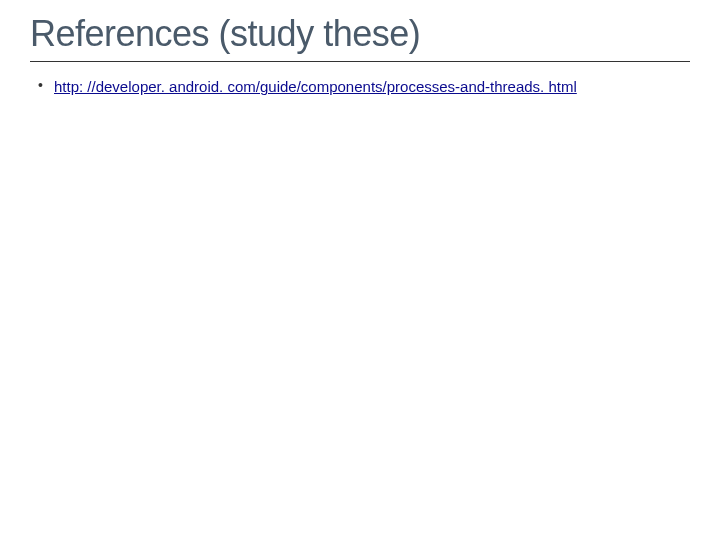 This screenshot has height=540, width=720. Describe the element at coordinates (360, 86) in the screenshot. I see `bullet-list: http: //developer. android. com/guide/co…` at that location.